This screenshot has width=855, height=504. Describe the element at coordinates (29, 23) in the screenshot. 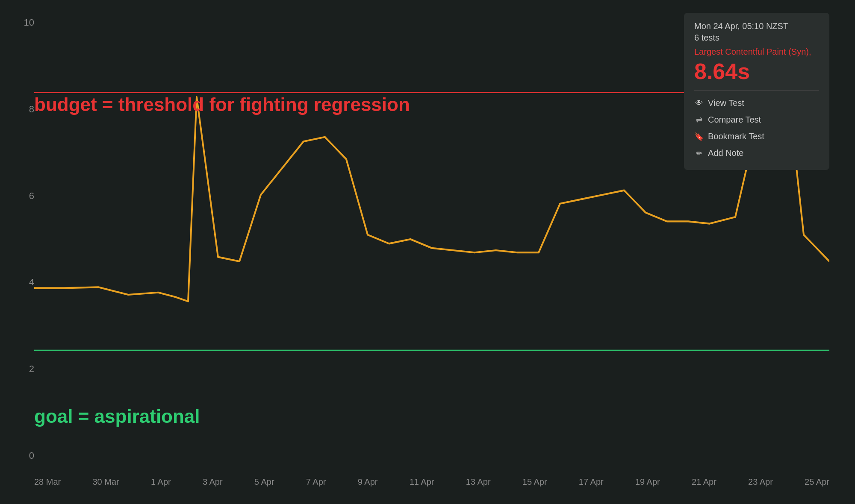

I see `y-label-10: 10` at that location.